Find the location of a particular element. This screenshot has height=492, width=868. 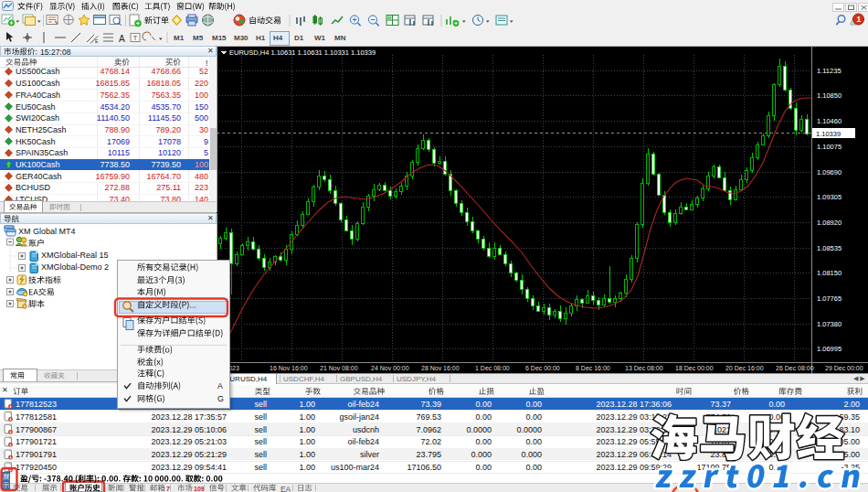

svg-text: 1.08535 is located at coordinates (830, 249).